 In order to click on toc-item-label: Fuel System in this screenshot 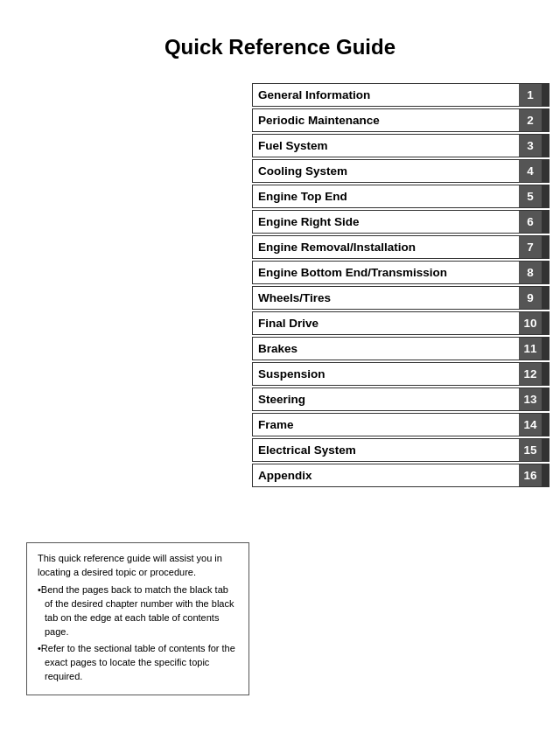, I will do `click(386, 145)`.